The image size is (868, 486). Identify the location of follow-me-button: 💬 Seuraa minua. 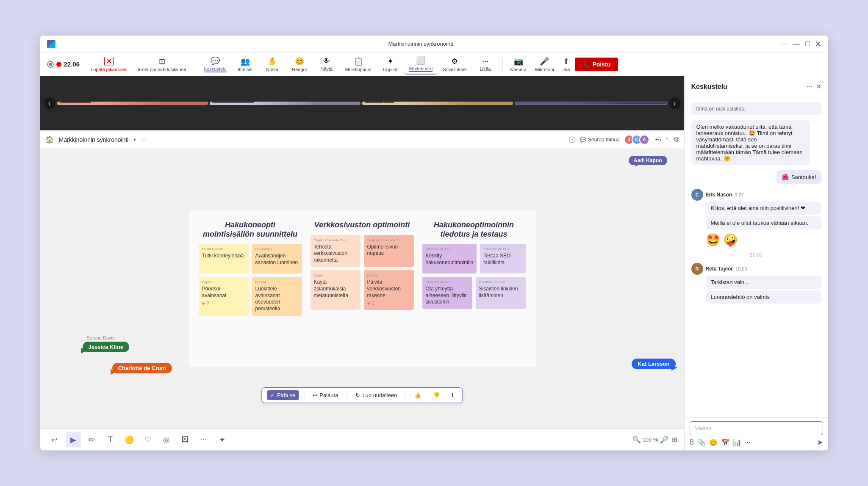
(600, 140).